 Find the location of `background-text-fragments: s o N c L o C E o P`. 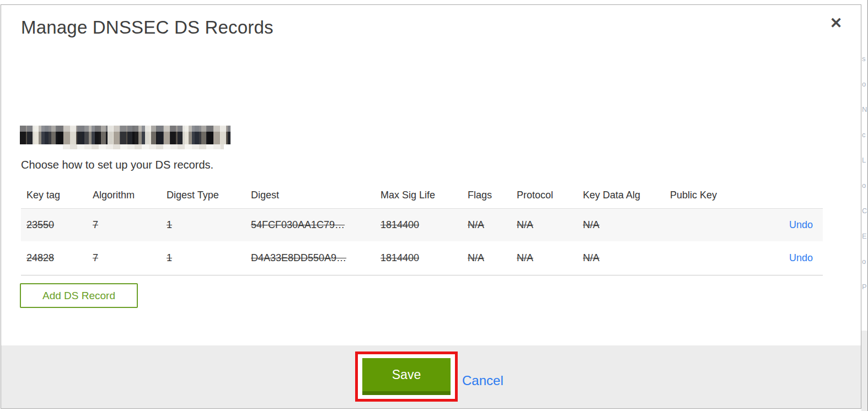

background-text-fragments: s o N c L o C E o P is located at coordinates (865, 173).